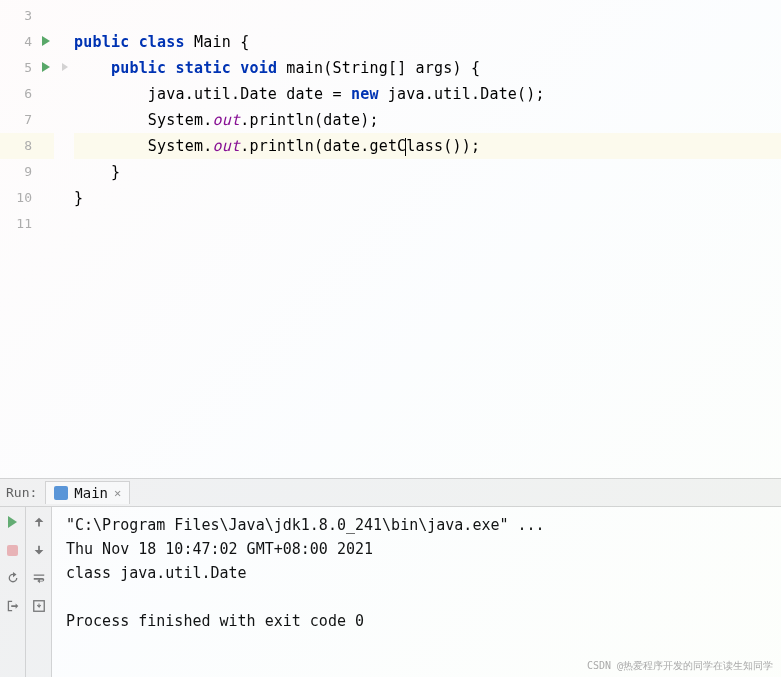 The image size is (781, 677). Describe the element at coordinates (13, 550) in the screenshot. I see `stop-button` at that location.